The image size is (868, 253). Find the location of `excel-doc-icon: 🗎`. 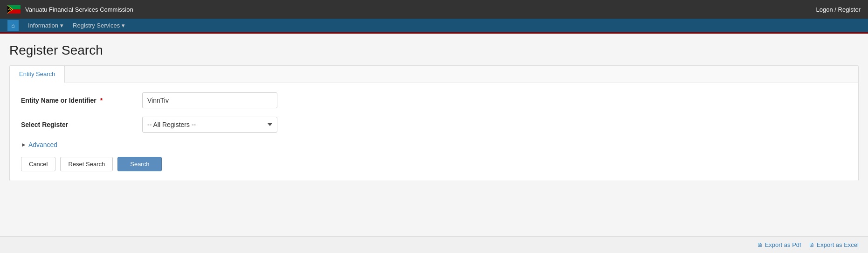

excel-doc-icon: 🗎 is located at coordinates (812, 245).